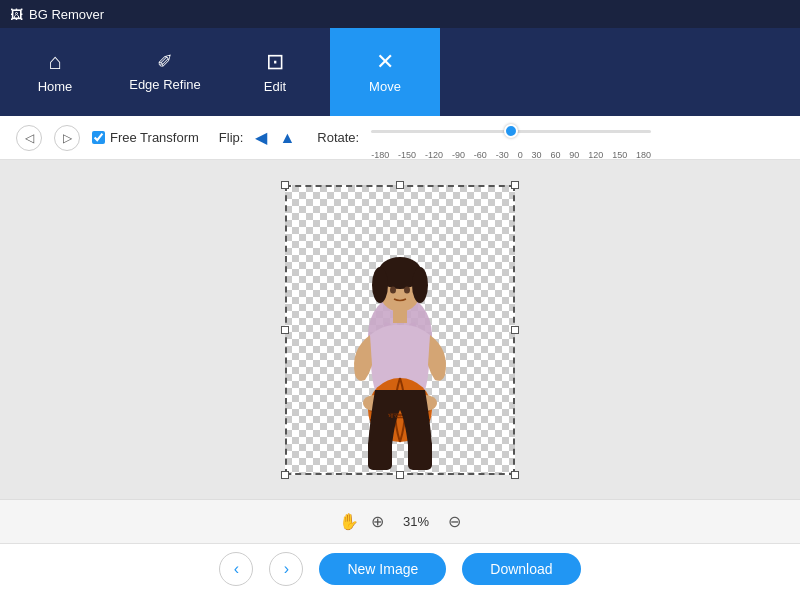  What do you see at coordinates (511, 132) in the screenshot?
I see `rotate-slider` at bounding box center [511, 132].